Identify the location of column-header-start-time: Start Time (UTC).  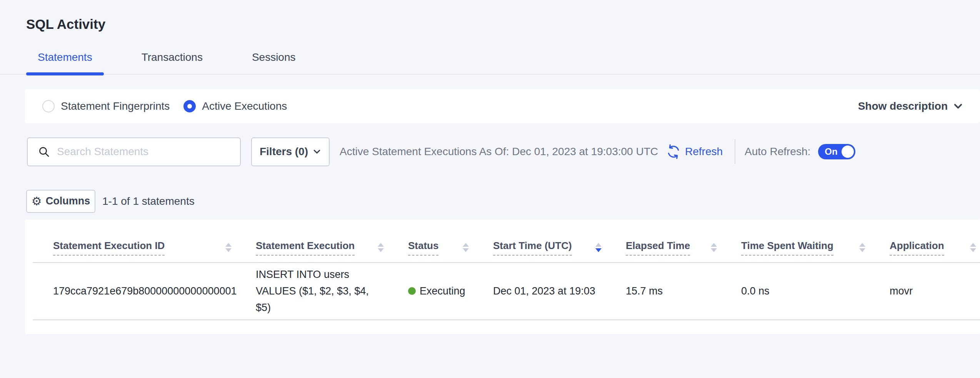
(539, 241).